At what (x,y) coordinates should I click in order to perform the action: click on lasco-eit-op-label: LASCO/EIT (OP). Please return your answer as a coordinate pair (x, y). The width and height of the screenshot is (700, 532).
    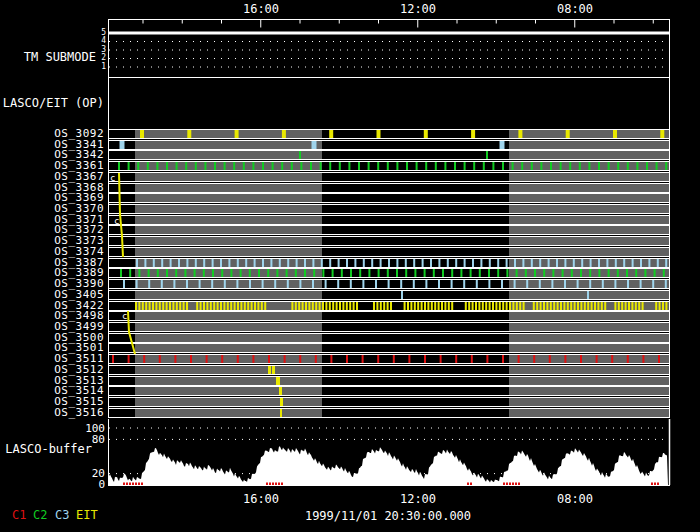
    Looking at the image, I should click on (52, 103).